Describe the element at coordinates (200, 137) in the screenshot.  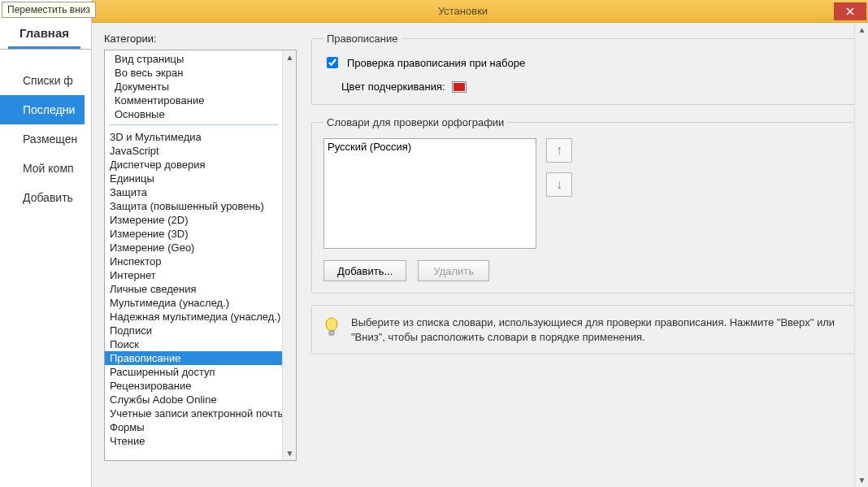
I see `category-item: 3D и Мультимедиа` at that location.